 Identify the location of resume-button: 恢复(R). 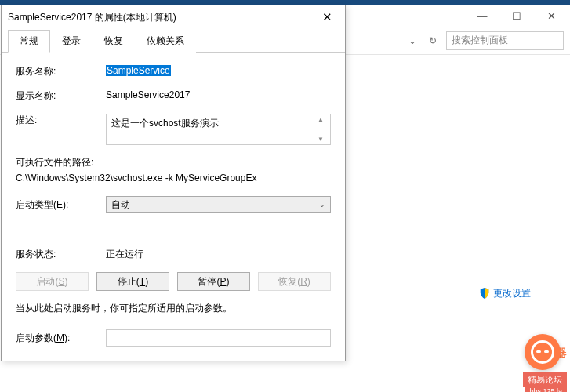
(295, 281).